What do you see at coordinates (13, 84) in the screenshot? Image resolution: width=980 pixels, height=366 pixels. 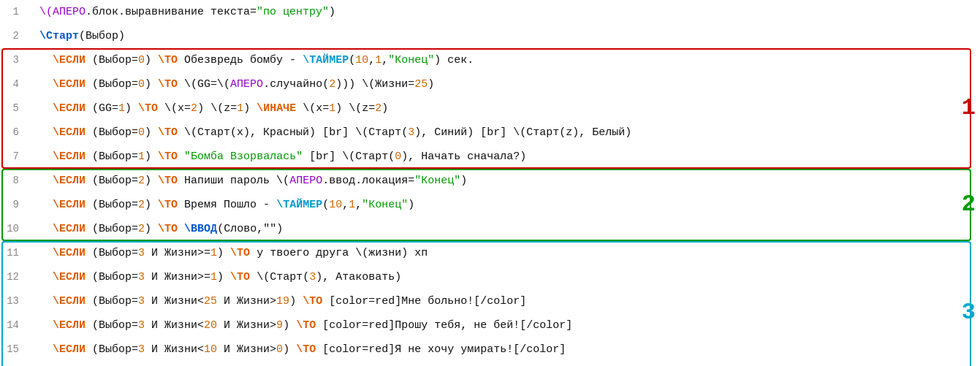 I see `line-number: 4` at bounding box center [13, 84].